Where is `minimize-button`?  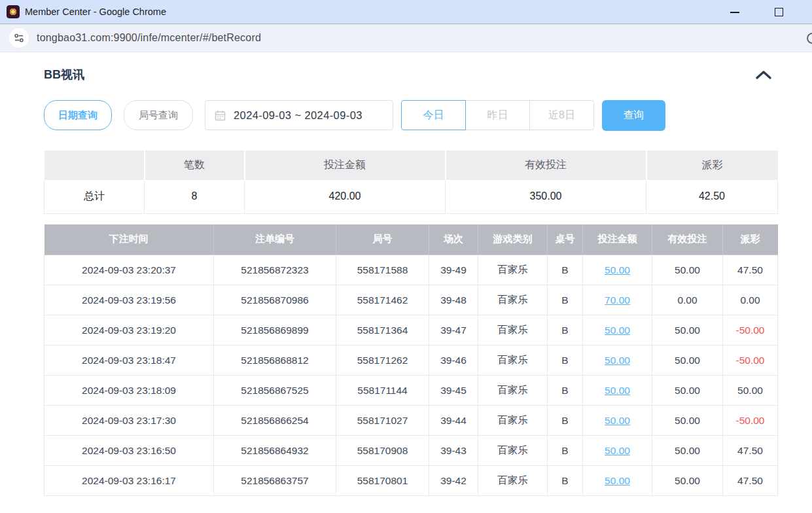 minimize-button is located at coordinates (735, 12).